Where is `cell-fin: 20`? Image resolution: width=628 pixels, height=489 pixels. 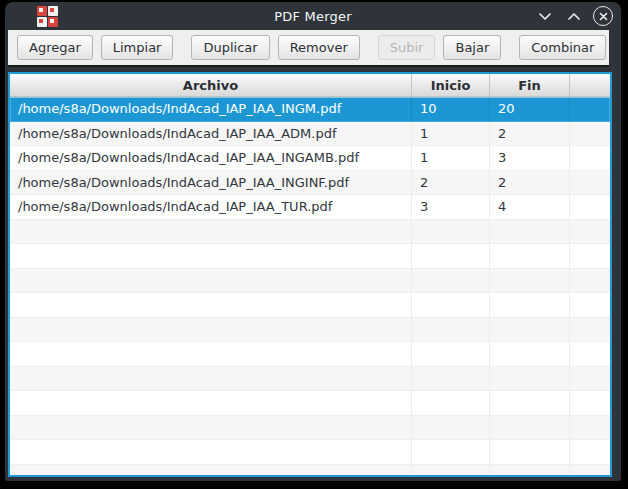 cell-fin: 20 is located at coordinates (530, 110).